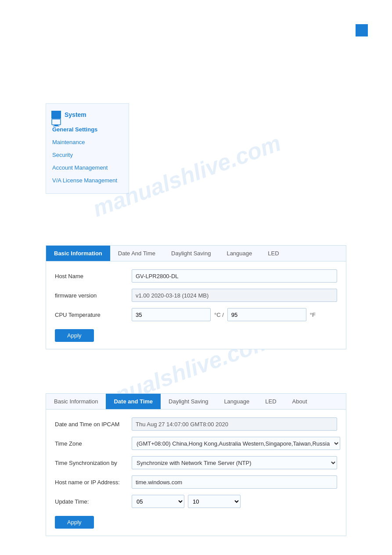 The height and width of the screenshot is (555, 392). What do you see at coordinates (196, 402) in the screenshot?
I see `panel2-tab-bar: Basic Information Date and Time Daylight…` at bounding box center [196, 402].